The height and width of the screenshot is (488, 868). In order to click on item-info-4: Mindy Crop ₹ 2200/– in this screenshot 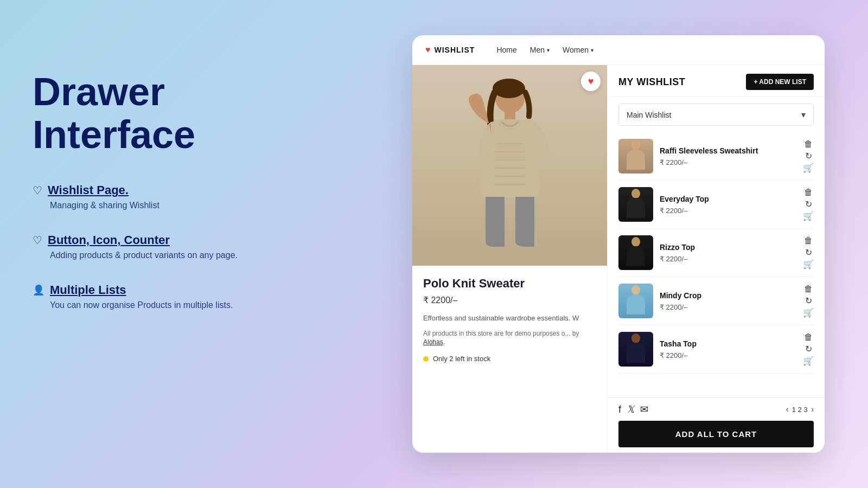, I will do `click(728, 301)`.